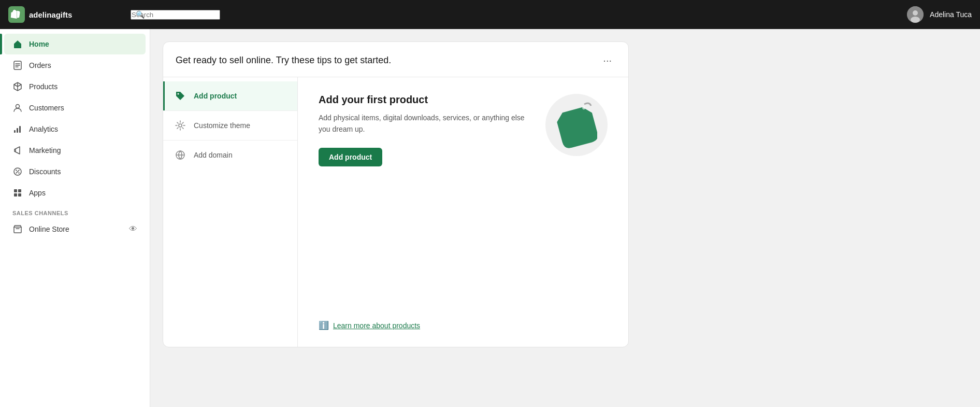 This screenshot has width=980, height=407. What do you see at coordinates (75, 150) in the screenshot?
I see `sidebar-item-marketing: Marketing` at bounding box center [75, 150].